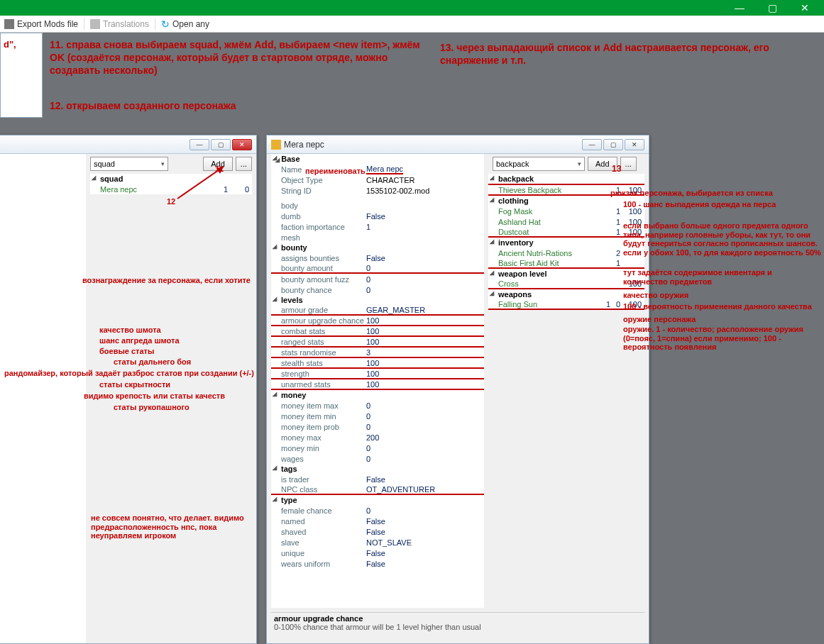  What do you see at coordinates (373, 363) in the screenshot?
I see `stealth-stats-value: 100` at bounding box center [373, 363].